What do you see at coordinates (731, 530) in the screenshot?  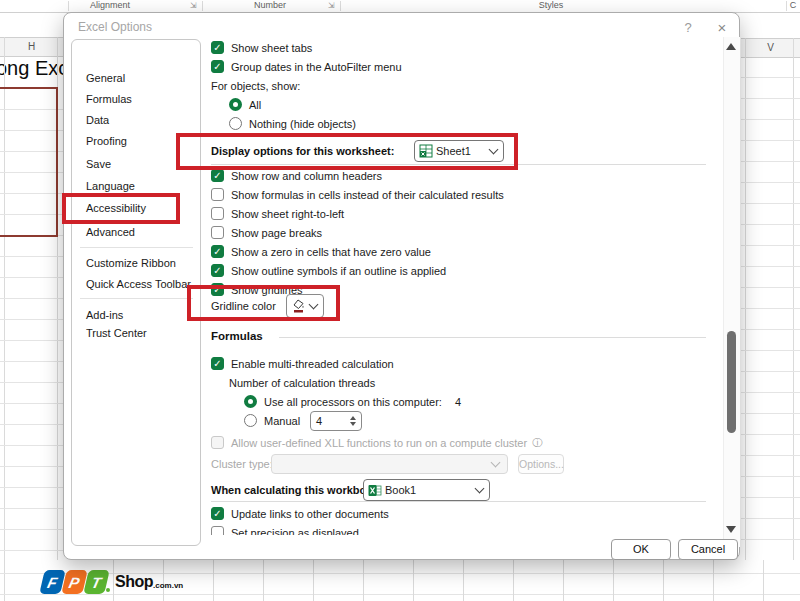 I see `scroll-down-icon` at bounding box center [731, 530].